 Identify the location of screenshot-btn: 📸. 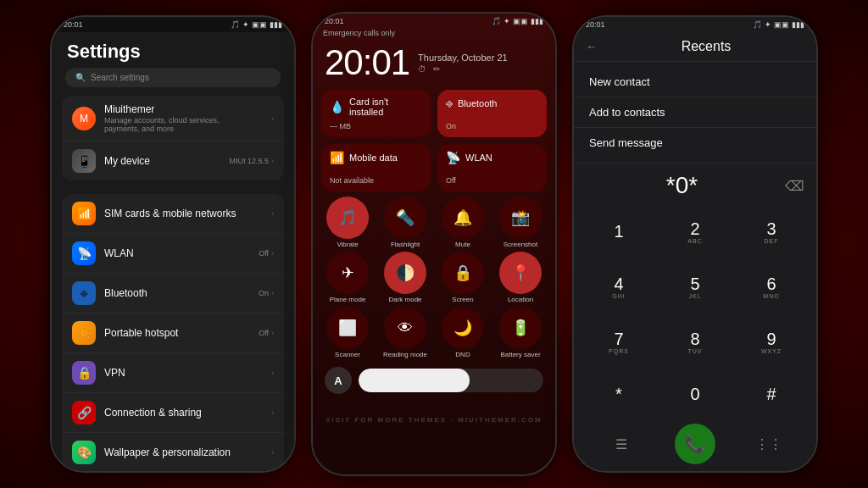
(520, 218).